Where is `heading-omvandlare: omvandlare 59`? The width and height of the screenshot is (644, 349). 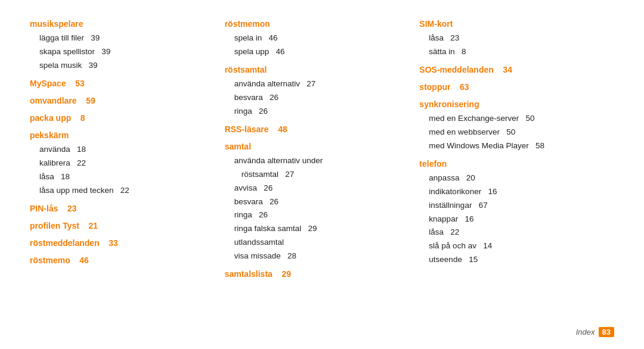 heading-omvandlare: omvandlare 59 is located at coordinates (122, 101).